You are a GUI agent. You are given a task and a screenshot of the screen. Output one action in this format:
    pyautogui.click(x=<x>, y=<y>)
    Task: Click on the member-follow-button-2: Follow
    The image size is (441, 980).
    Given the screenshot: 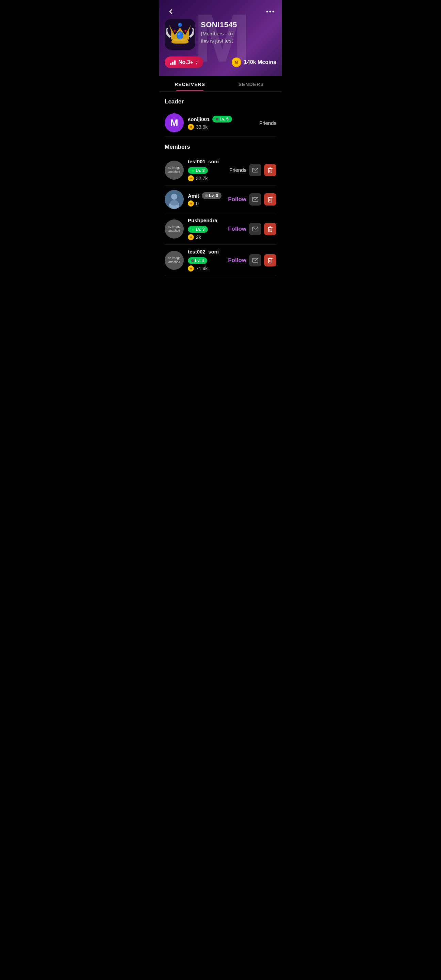 What is the action you would take?
    pyautogui.click(x=237, y=229)
    